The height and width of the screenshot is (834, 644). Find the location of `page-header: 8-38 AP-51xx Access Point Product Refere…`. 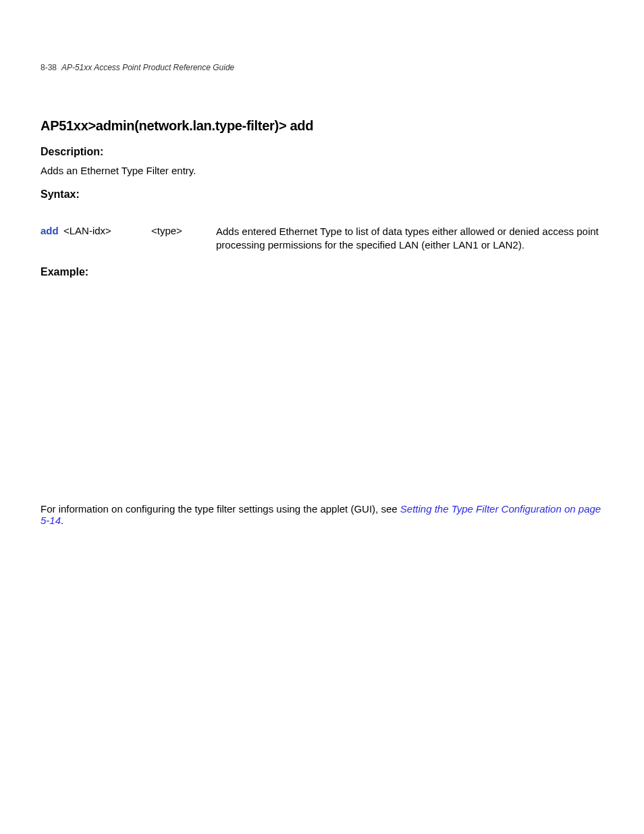

page-header: 8-38 AP-51xx Access Point Product Refere… is located at coordinates (322, 68).